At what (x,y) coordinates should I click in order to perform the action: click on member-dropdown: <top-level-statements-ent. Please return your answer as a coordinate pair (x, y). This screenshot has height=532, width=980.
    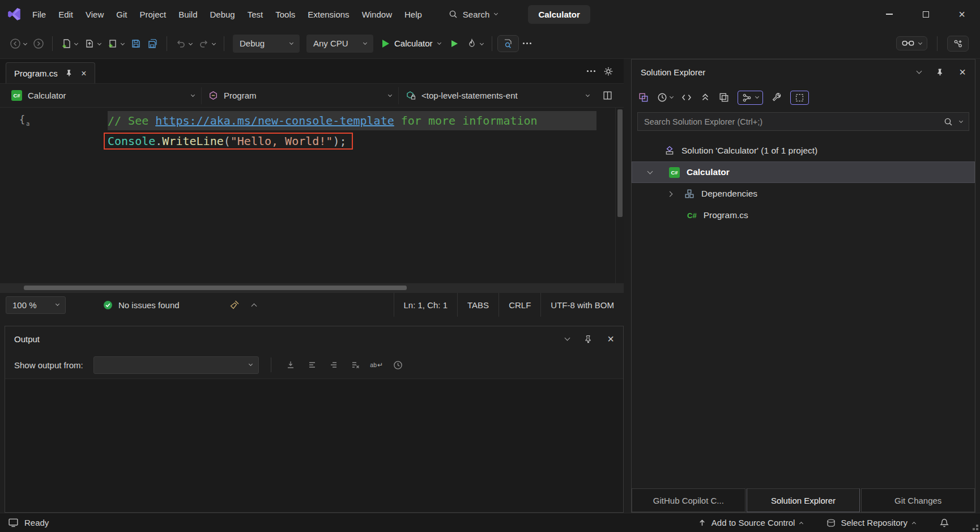
    Looking at the image, I should click on (497, 96).